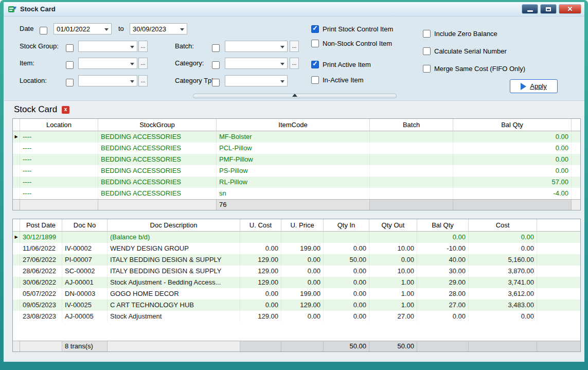 This screenshot has width=588, height=370. I want to click on column-header-stockgroup: StockGroup, so click(157, 125).